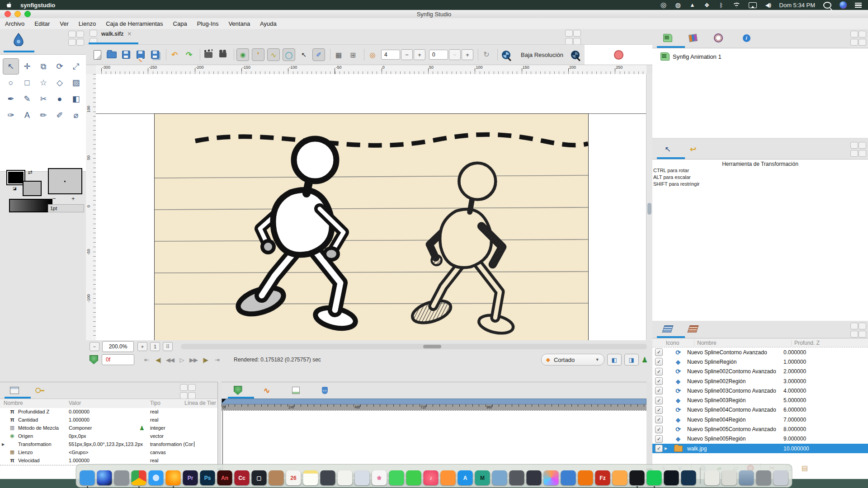  What do you see at coordinates (108, 436) in the screenshot?
I see `param-row: ▶ Origen 0px,0px ♟ vector` at bounding box center [108, 436].